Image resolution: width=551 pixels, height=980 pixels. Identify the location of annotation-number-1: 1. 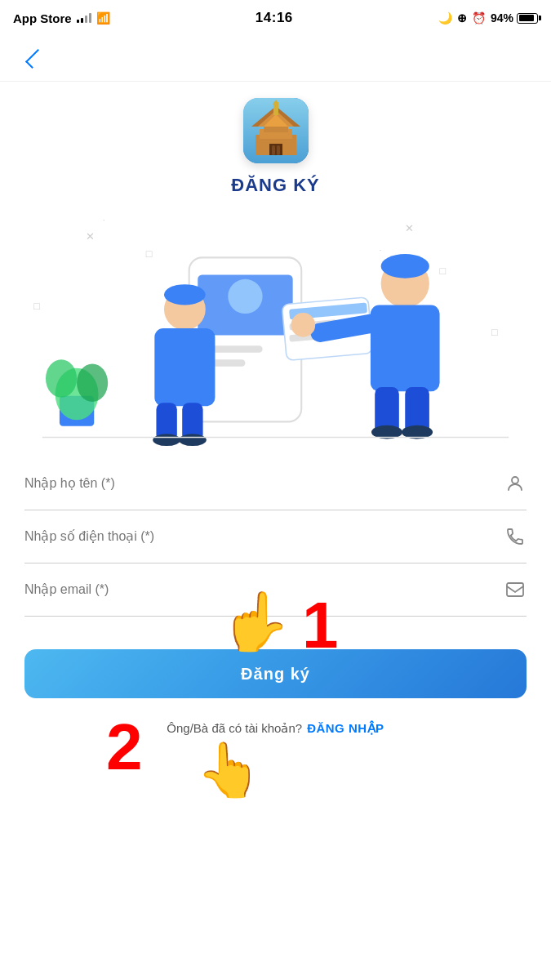
(320, 626).